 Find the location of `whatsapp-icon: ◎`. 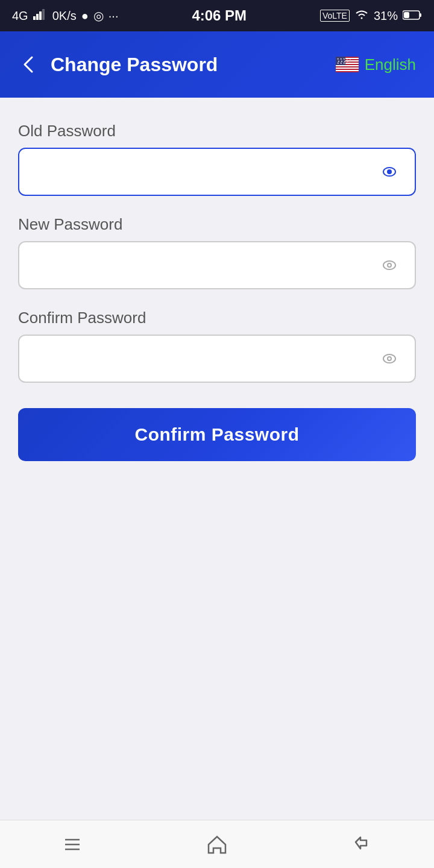

whatsapp-icon: ◎ is located at coordinates (99, 16).